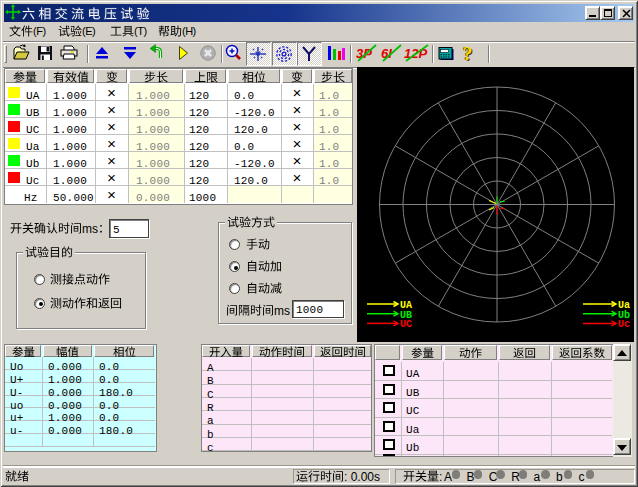  I want to click on svg-text: UC, so click(406, 324).